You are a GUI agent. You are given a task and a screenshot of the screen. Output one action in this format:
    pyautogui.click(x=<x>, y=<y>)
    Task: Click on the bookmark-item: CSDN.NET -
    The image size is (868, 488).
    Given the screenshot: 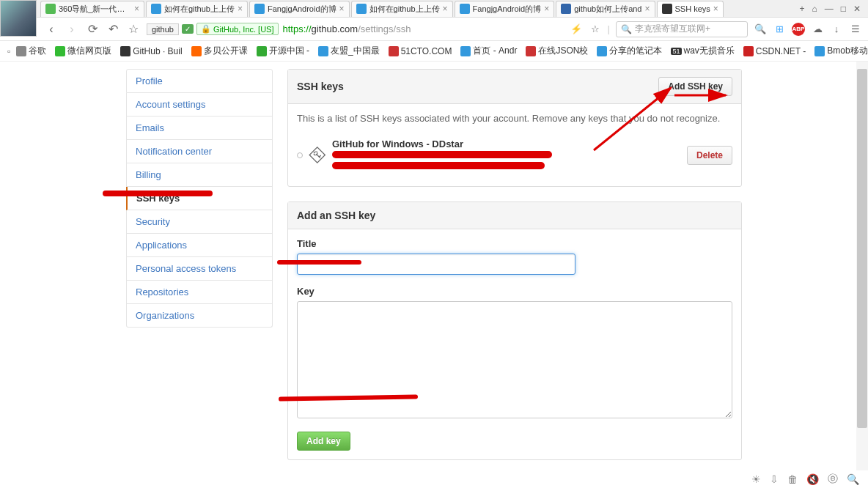 What is the action you would take?
    pyautogui.click(x=774, y=51)
    